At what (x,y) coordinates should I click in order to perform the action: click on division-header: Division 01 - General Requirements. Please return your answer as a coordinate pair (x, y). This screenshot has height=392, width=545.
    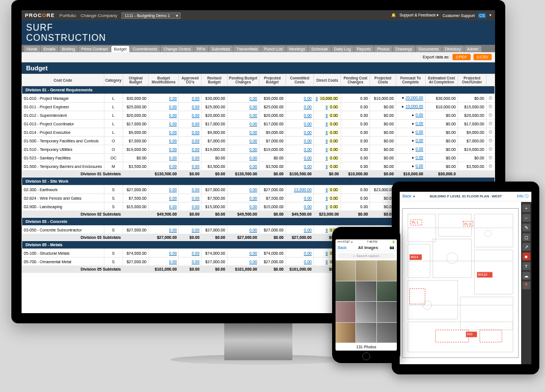
    Looking at the image, I should click on (259, 90).